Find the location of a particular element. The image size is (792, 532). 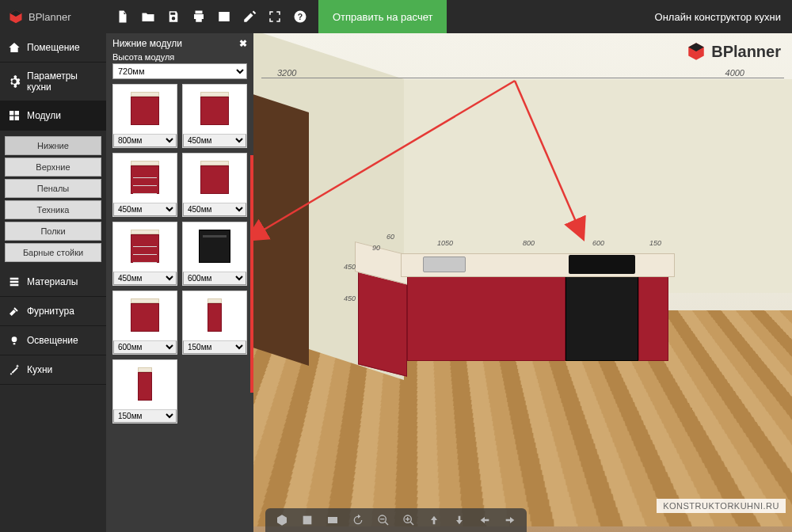

sidebar-label: Модули is located at coordinates (44, 116).